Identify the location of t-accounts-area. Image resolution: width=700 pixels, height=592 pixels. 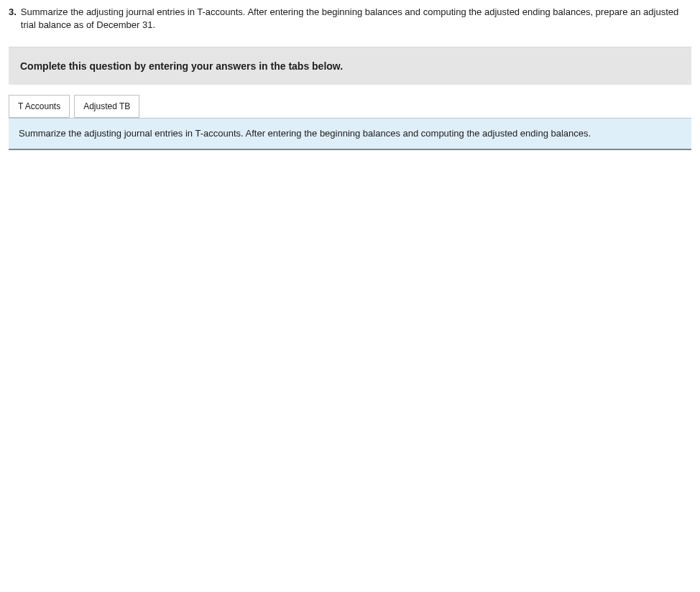
(350, 149).